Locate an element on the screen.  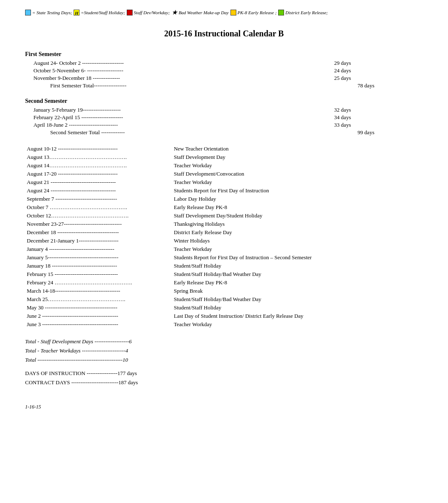
table-row: October 5-November 6- ------------------… is located at coordinates (224, 71).